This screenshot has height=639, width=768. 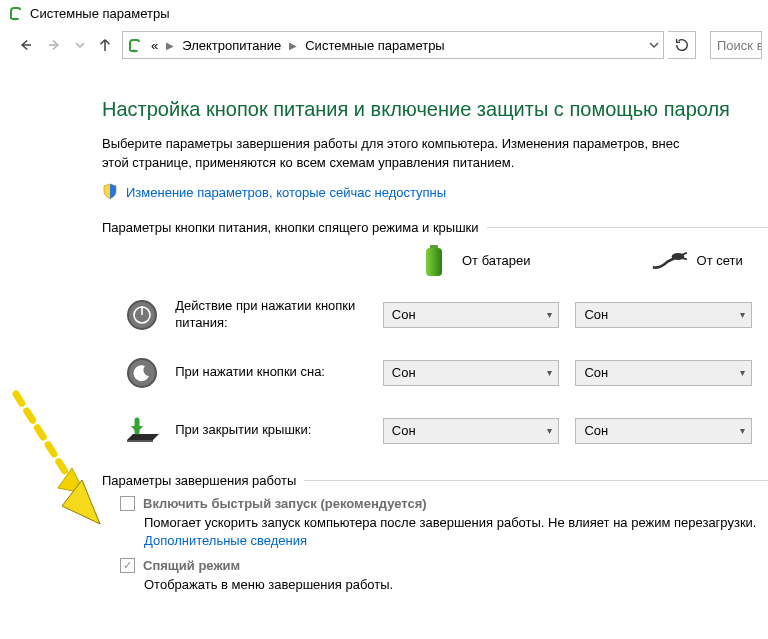 What do you see at coordinates (232, 46) in the screenshot?
I see `breadcrumb-seg-1: Электропитание` at bounding box center [232, 46].